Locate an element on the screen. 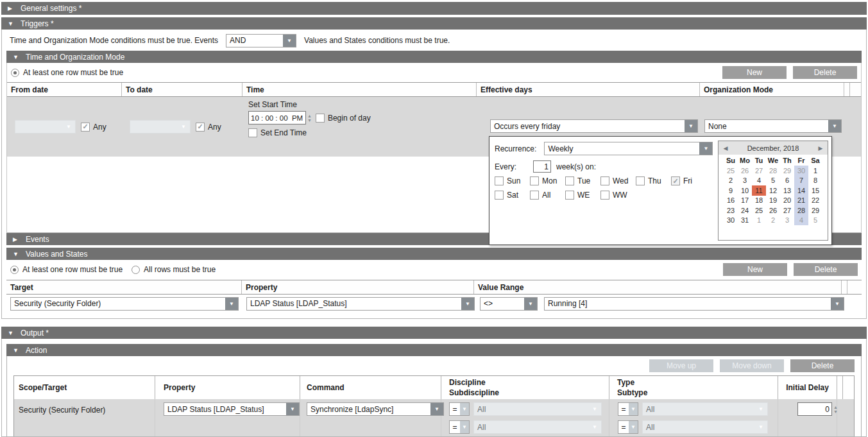  column-header-command: Command is located at coordinates (371, 388).